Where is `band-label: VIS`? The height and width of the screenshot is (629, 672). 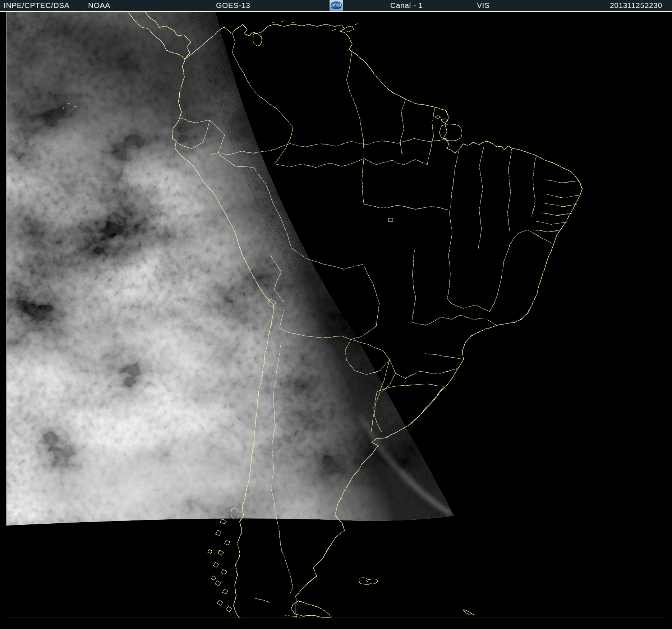 band-label: VIS is located at coordinates (483, 5).